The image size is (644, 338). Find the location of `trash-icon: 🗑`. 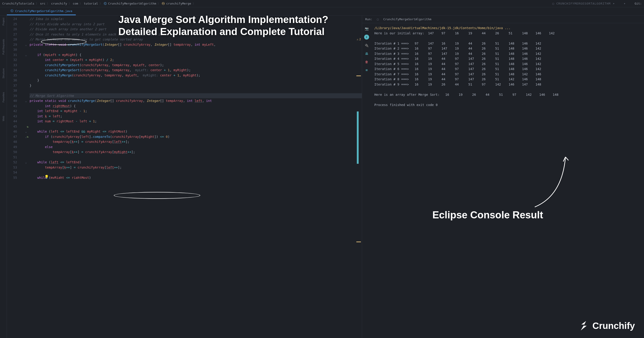

trash-icon: 🗑 is located at coordinates (366, 62).